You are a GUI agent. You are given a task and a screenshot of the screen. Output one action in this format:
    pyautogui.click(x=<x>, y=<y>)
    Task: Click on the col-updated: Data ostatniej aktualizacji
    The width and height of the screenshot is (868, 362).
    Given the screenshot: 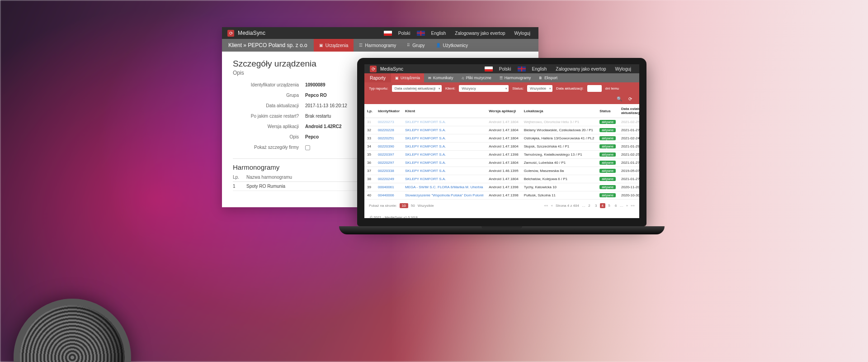 What is the action you would take?
    pyautogui.click(x=629, y=111)
    